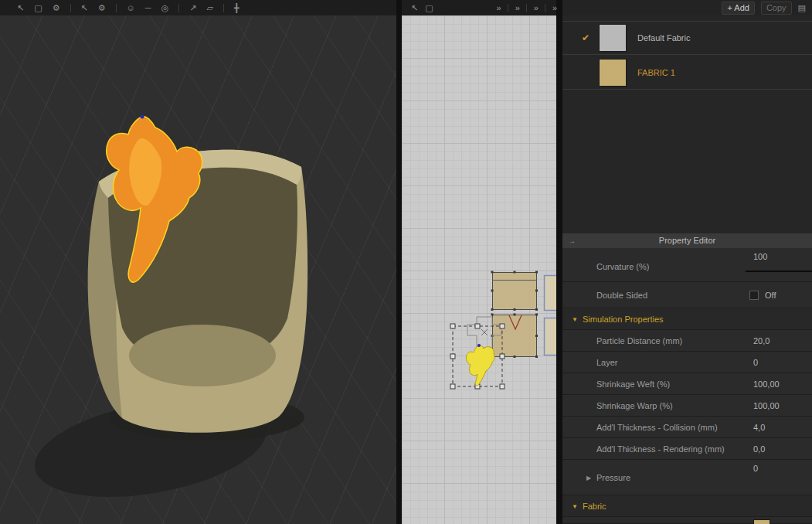 The width and height of the screenshot is (812, 524). Describe the element at coordinates (657, 427) in the screenshot. I see `property-label: Add'l Thickness - Collision (mm)` at that location.